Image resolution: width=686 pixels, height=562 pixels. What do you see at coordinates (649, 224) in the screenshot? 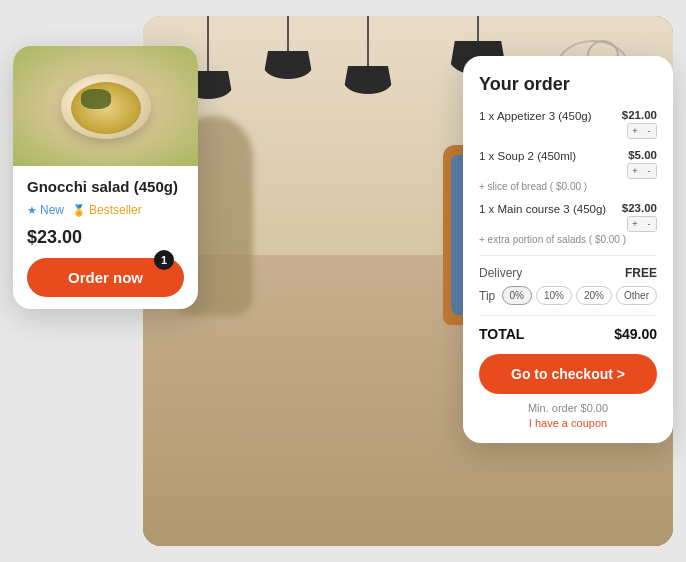
I see `qty-decrease-3: -` at bounding box center [649, 224].